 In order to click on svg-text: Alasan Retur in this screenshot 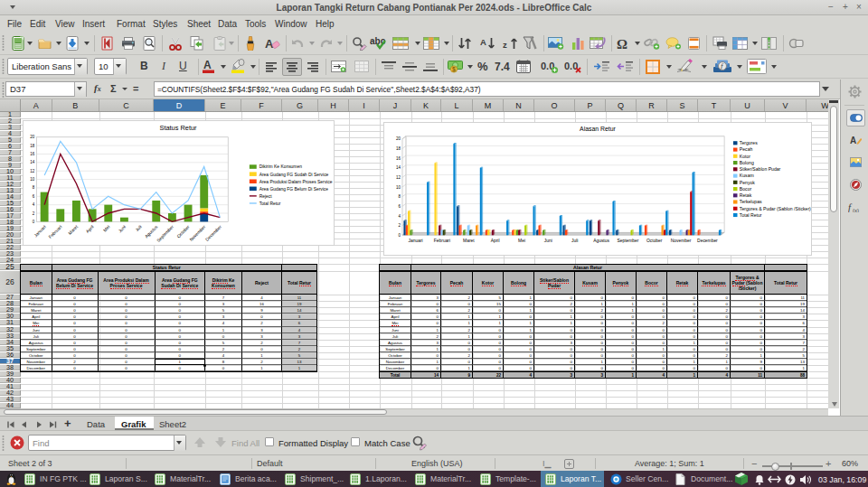, I will do `click(599, 128)`.